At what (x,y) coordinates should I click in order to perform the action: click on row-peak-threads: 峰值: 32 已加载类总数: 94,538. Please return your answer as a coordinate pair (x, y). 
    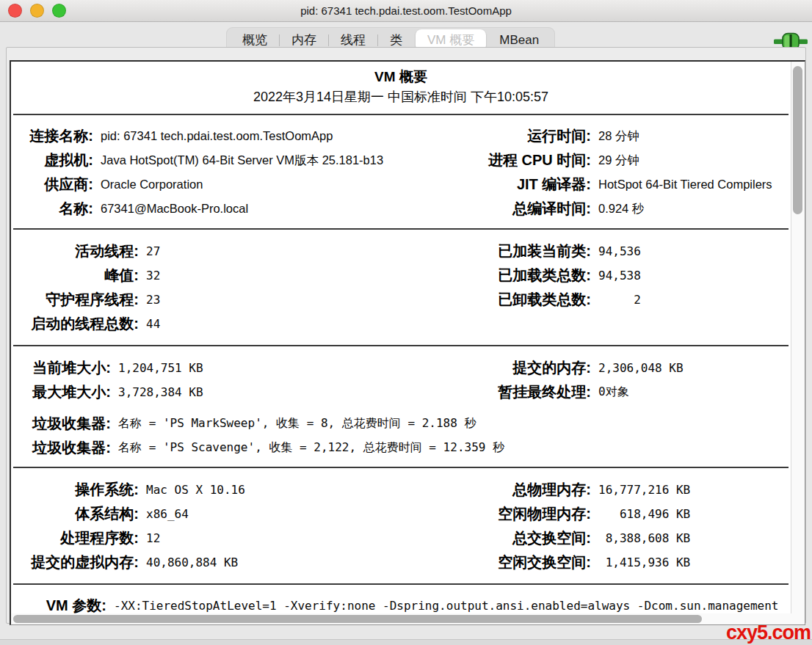
    Looking at the image, I should click on (406, 276).